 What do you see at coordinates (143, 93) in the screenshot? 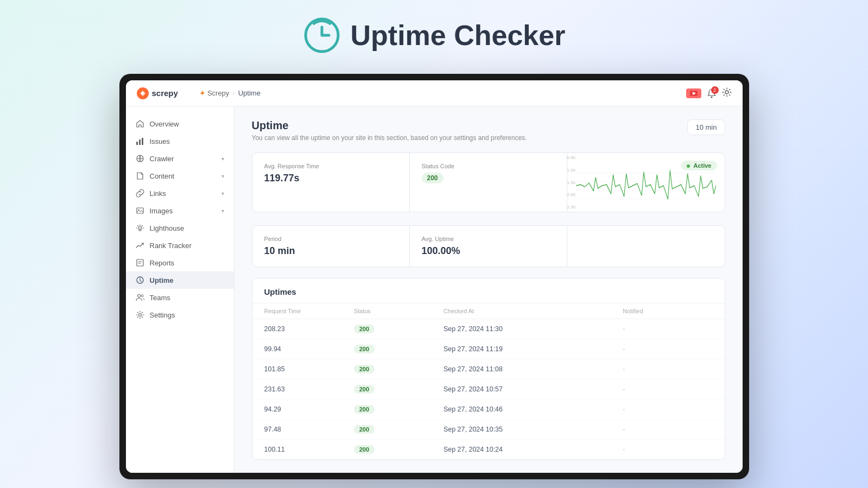
I see `logo-icon` at bounding box center [143, 93].